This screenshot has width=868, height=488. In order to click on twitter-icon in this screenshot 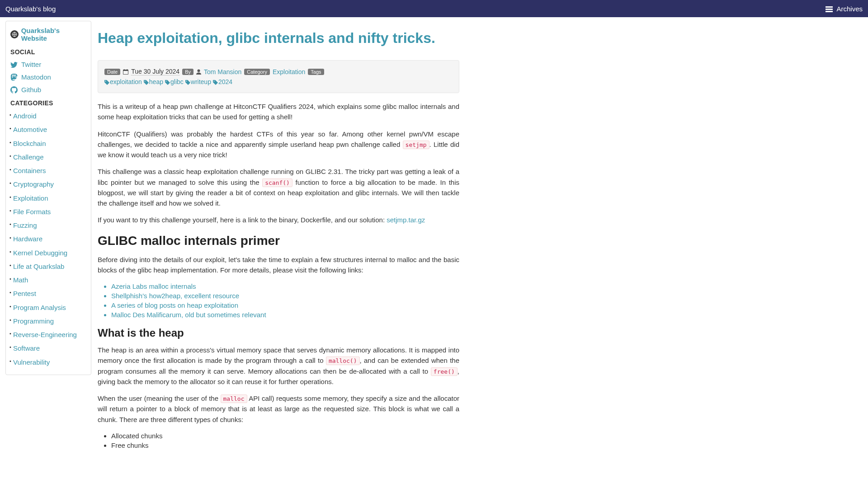, I will do `click(14, 64)`.